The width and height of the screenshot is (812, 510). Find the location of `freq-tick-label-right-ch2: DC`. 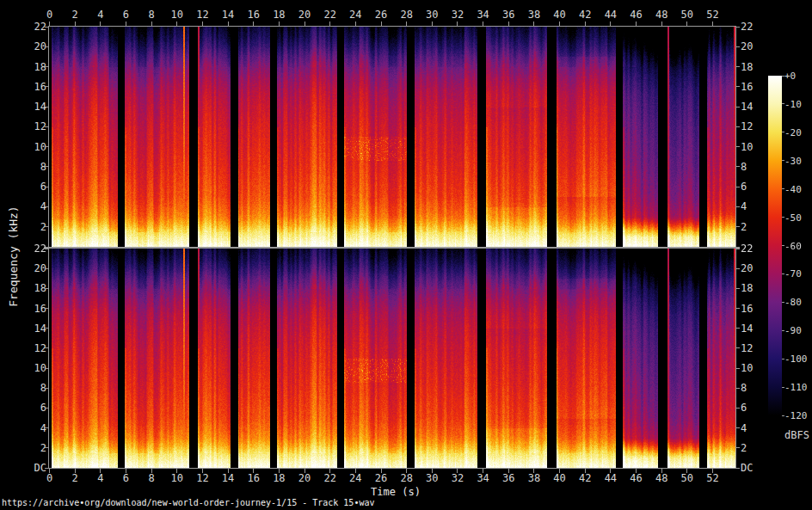

freq-tick-label-right-ch2: DC is located at coordinates (747, 468).